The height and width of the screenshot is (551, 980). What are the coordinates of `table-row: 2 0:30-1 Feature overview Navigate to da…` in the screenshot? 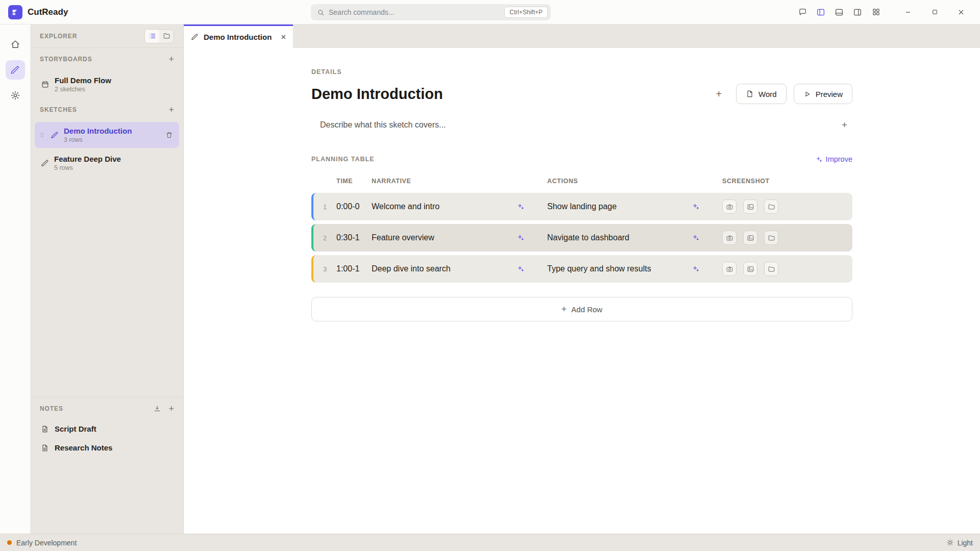 It's located at (582, 238).